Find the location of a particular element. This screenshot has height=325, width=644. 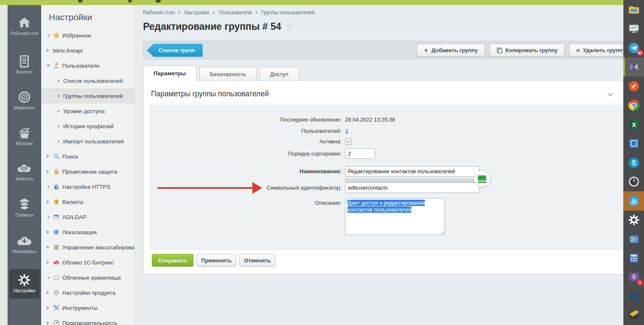

menu-item-https-settings: S Настройка HTTPS is located at coordinates (87, 187).